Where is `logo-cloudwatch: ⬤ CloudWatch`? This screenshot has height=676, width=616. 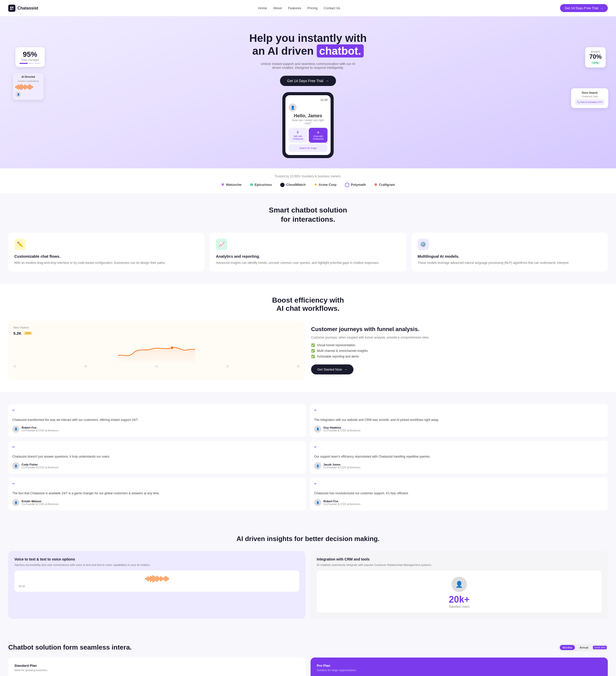
logo-cloudwatch: ⬤ CloudWatch is located at coordinates (293, 184).